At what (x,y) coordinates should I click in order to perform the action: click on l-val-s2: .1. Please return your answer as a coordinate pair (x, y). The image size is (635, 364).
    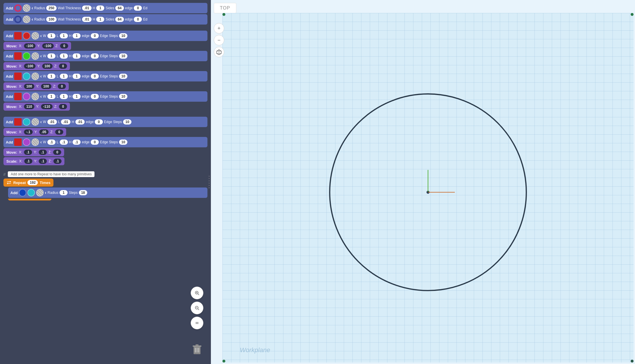
    Looking at the image, I should click on (64, 142).